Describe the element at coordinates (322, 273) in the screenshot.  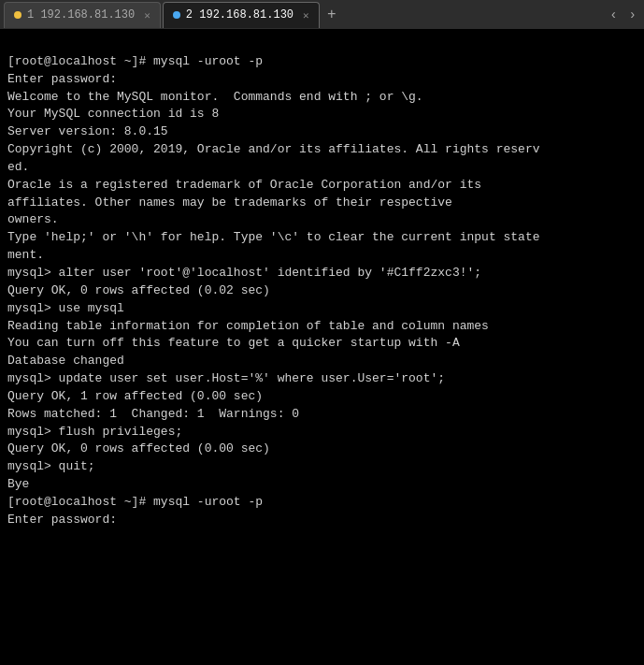
I see `terminal-line: mysql> alter user 'root'@'localhost' ide…` at that location.